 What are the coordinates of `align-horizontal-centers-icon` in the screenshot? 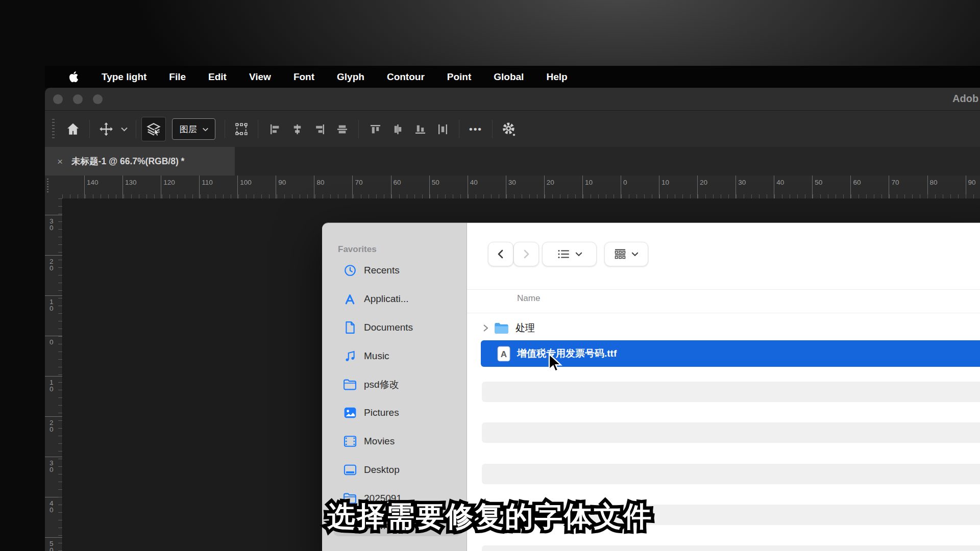 It's located at (297, 130).